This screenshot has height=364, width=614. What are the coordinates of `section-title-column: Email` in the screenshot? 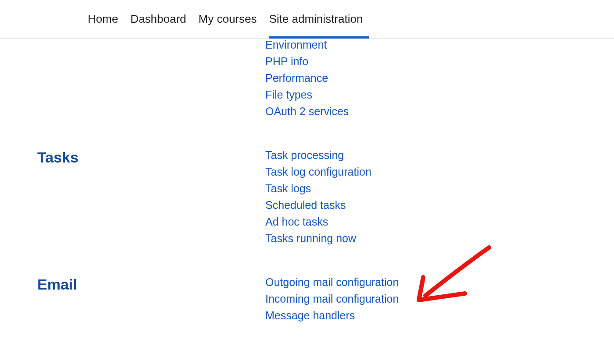 It's located at (151, 299).